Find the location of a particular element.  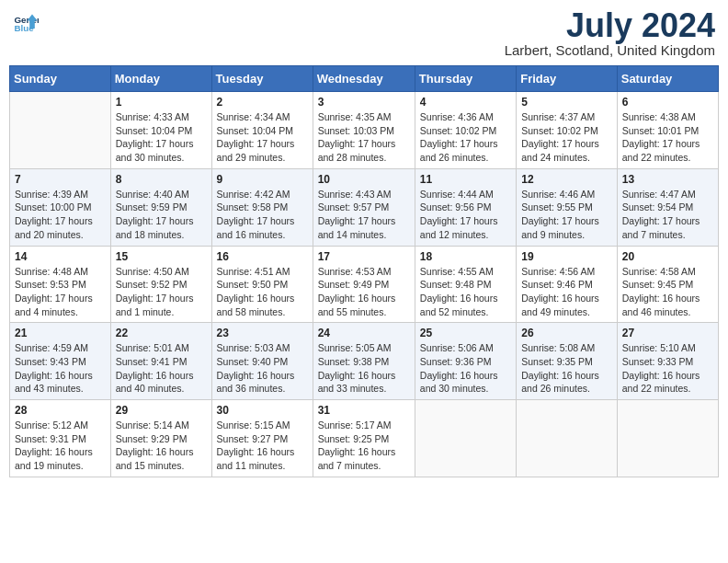

day-number: 13 is located at coordinates (667, 179).